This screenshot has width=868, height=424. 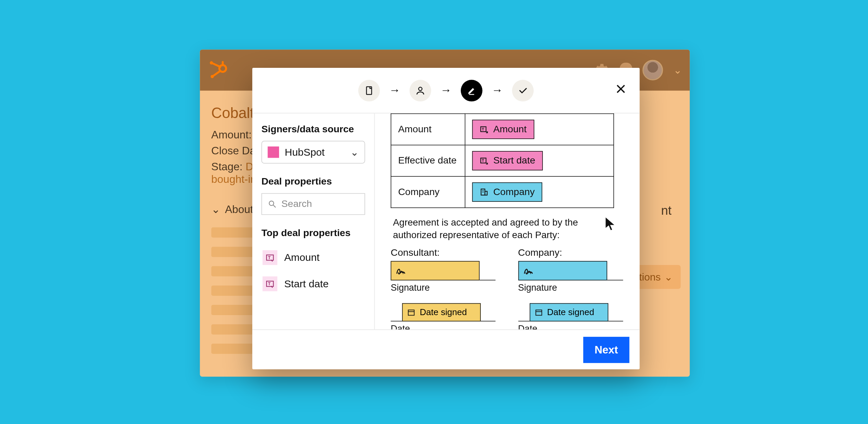 What do you see at coordinates (313, 233) in the screenshot?
I see `top-properties-heading: Top deal properties` at bounding box center [313, 233].